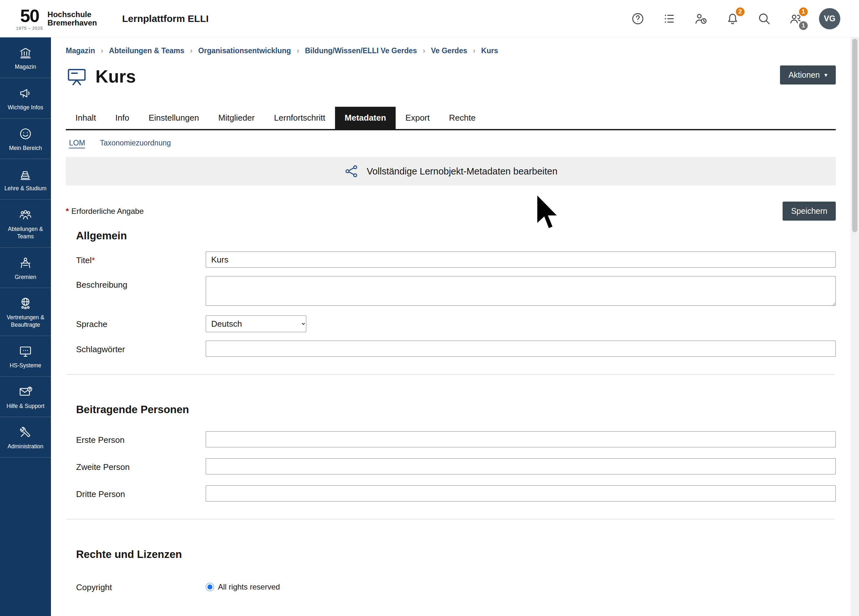 Image resolution: width=859 pixels, height=616 pixels. Describe the element at coordinates (141, 586) in the screenshot. I see `copyright-label: Copyright` at that location.